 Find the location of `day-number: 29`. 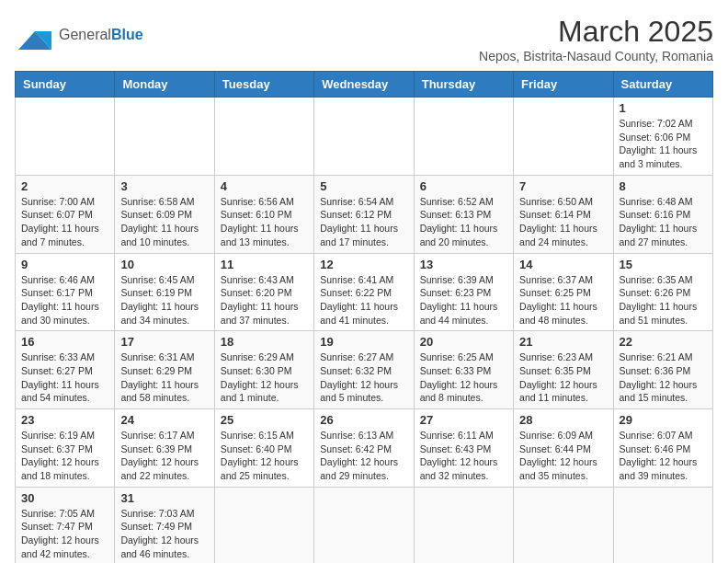

day-number: 29 is located at coordinates (664, 419).